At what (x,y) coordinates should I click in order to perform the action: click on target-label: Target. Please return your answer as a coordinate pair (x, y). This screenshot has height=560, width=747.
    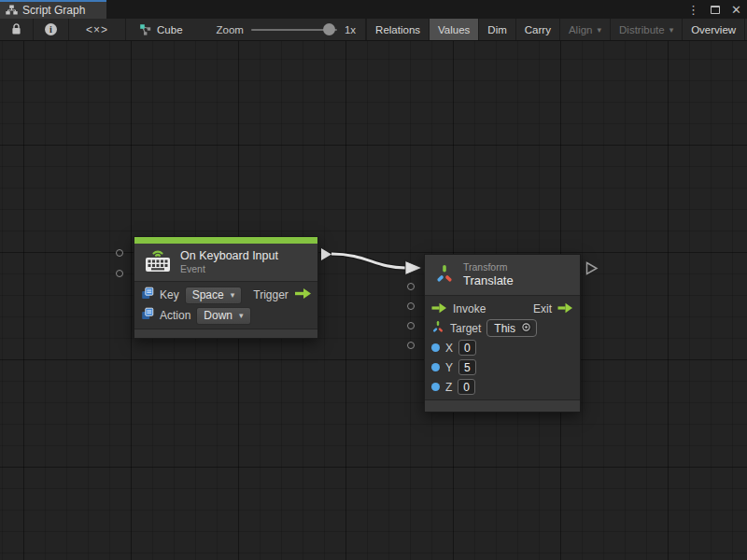
    Looking at the image, I should click on (465, 329).